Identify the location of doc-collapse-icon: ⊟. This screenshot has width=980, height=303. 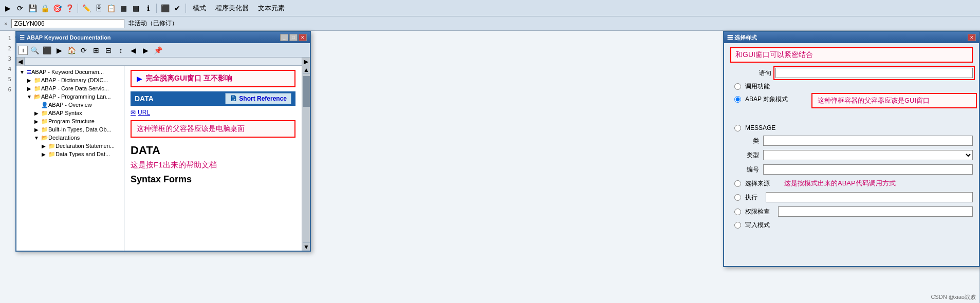
(108, 50).